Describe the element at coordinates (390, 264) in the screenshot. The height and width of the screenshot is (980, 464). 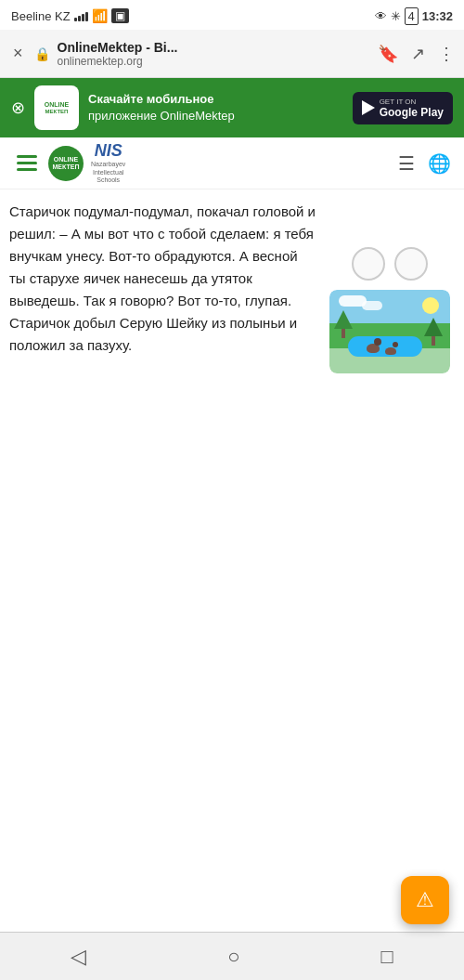
I see `nav-circles` at that location.